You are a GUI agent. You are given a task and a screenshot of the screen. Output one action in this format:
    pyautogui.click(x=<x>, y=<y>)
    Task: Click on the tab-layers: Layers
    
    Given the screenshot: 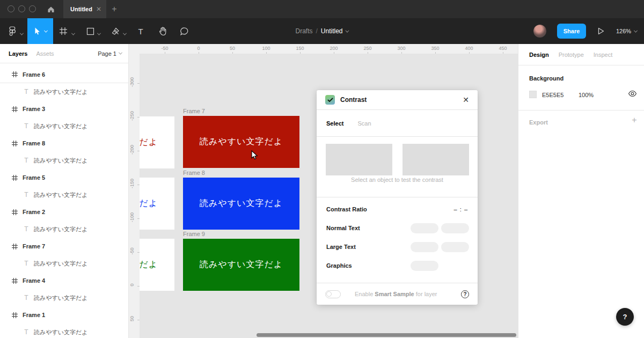 What is the action you would take?
    pyautogui.click(x=18, y=54)
    